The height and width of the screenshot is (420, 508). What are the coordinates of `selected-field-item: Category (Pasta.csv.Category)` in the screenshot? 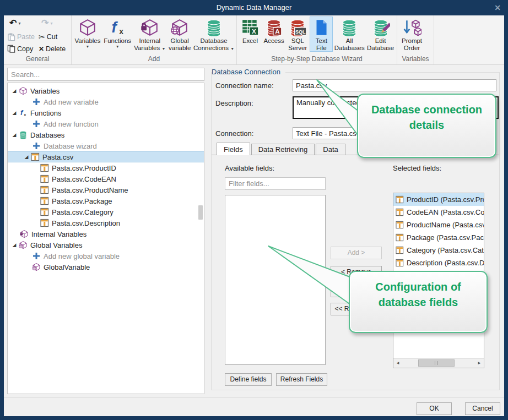 It's located at (439, 250).